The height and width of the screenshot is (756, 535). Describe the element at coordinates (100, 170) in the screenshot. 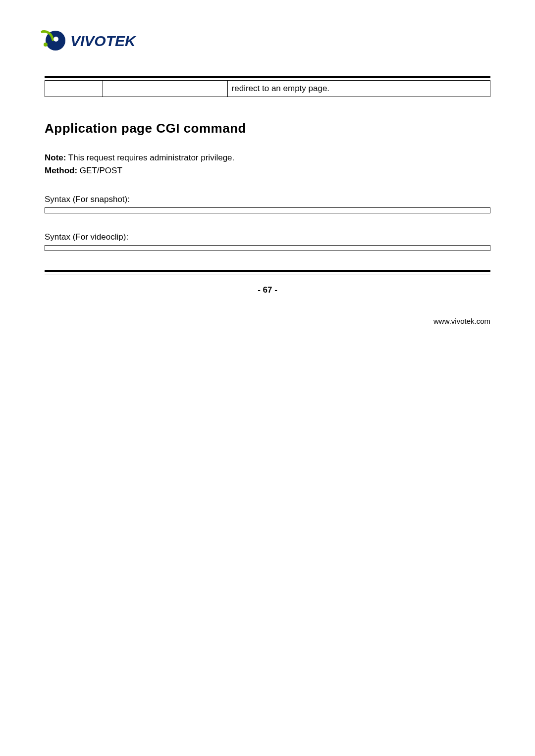

I see `method-text: GET/POST` at that location.